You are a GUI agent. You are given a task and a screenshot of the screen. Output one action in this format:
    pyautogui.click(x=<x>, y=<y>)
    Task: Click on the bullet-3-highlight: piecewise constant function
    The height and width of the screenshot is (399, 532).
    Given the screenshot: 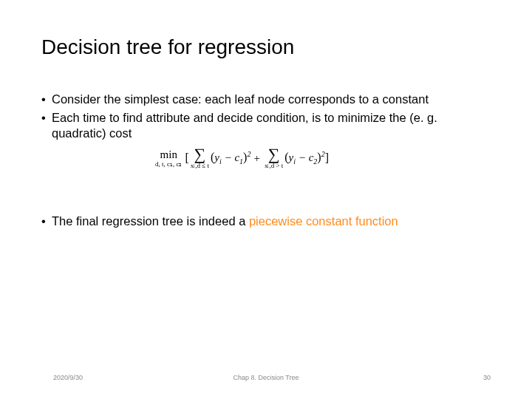 What is the action you would take?
    pyautogui.click(x=324, y=221)
    